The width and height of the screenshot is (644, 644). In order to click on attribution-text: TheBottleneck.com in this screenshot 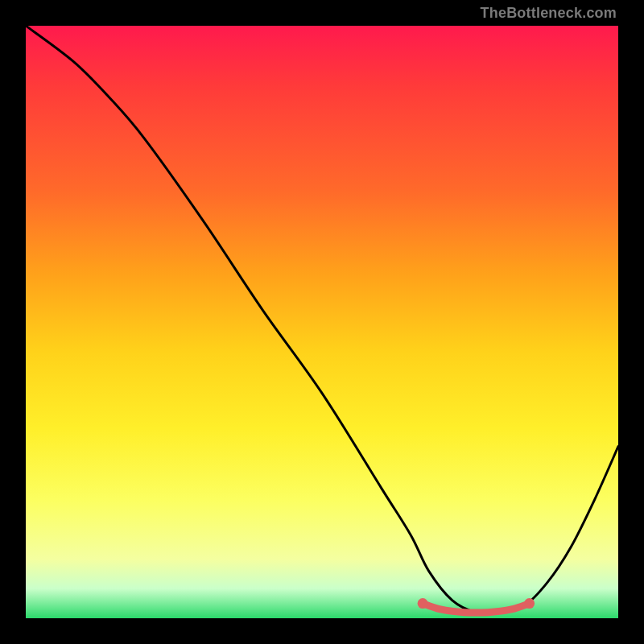, I will do `click(549, 13)`.